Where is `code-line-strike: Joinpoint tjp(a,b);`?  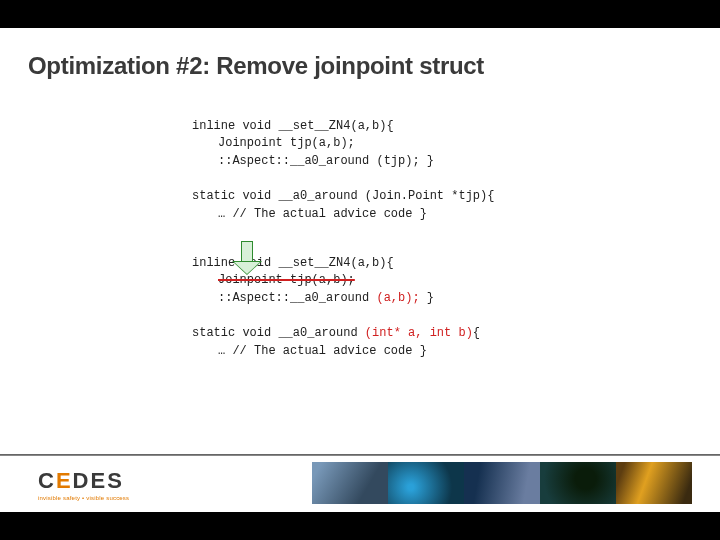 code-line-strike: Joinpoint tjp(a,b); is located at coordinates (456, 280).